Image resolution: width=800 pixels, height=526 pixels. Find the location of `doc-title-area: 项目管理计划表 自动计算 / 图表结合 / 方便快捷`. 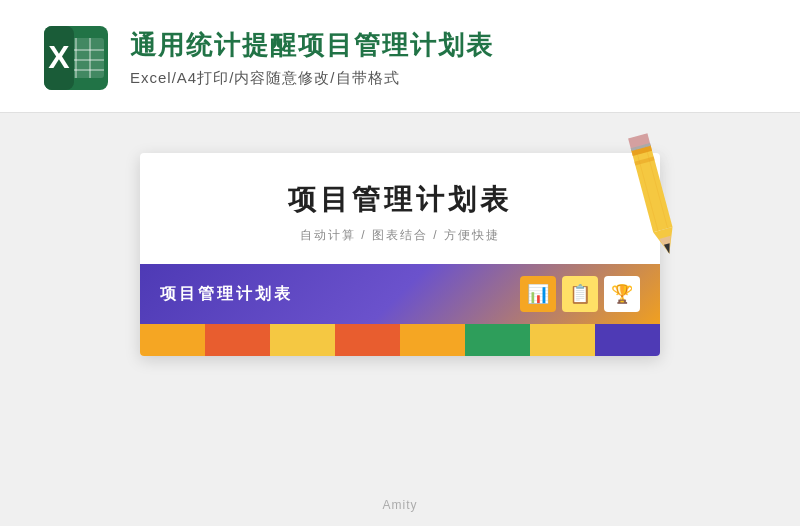

doc-title-area: 项目管理计划表 自动计算 / 图表结合 / 方便快捷 is located at coordinates (400, 204).